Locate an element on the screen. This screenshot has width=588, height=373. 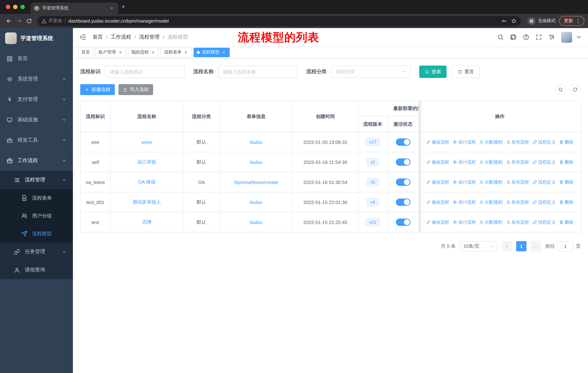
sidebar-item-process-model: 流程模型 is located at coordinates (37, 234).